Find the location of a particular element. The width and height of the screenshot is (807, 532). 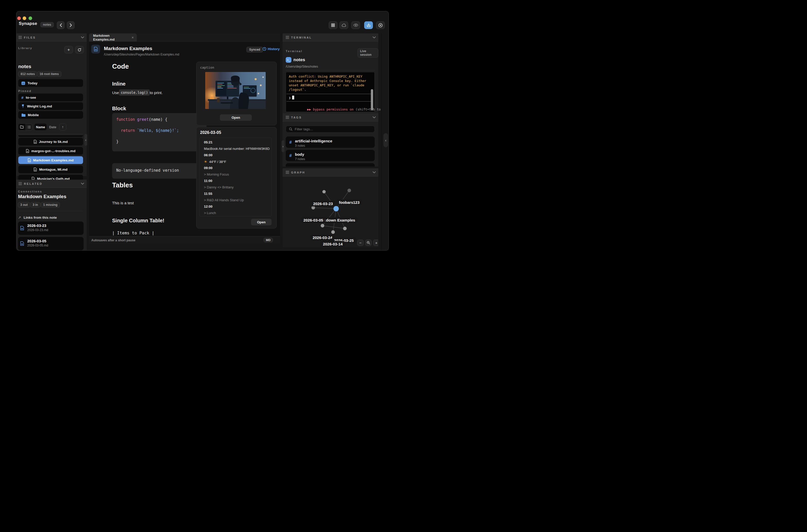

folder-view-button is located at coordinates (22, 127).